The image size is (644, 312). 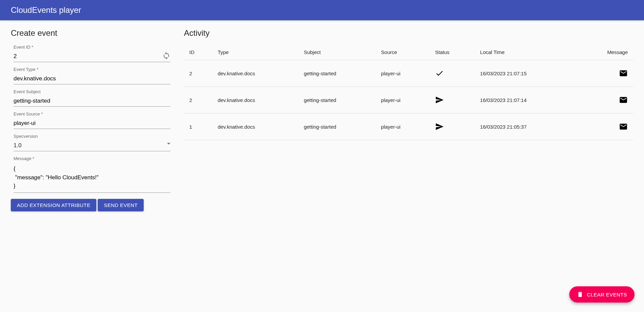 What do you see at coordinates (92, 92) in the screenshot?
I see `event-subject-label: Event Subject` at bounding box center [92, 92].